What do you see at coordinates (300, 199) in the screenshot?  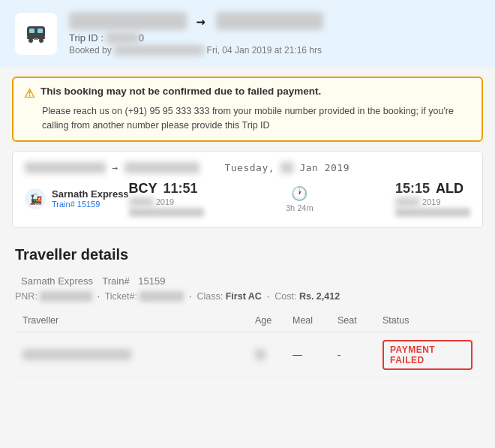 I see `duration-block: 🕐 3h 24m` at bounding box center [300, 199].